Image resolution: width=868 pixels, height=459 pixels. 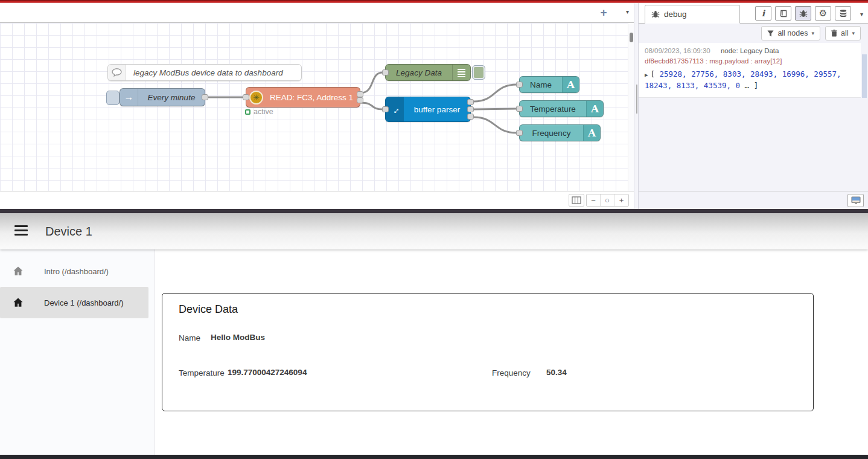 I want to click on debug-sidebar: debug i, so click(x=753, y=106).